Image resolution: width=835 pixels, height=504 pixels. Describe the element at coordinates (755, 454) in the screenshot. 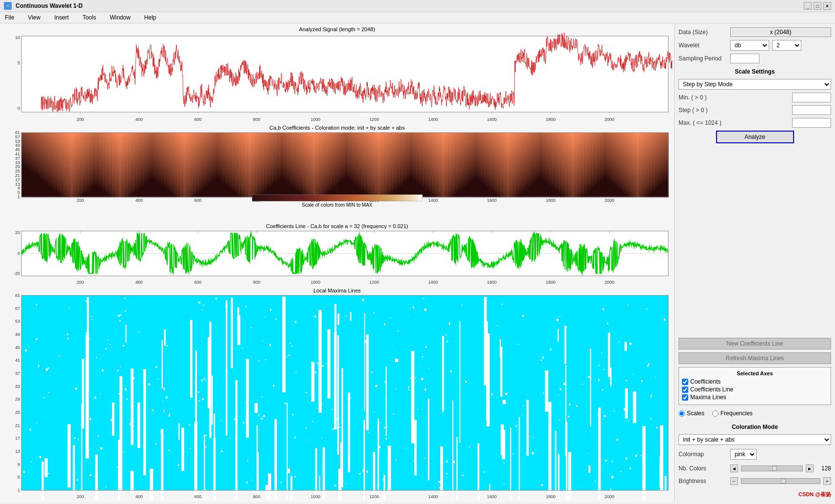

I see `colormap-row: Colormap pink jet hsv hot cool gray` at that location.